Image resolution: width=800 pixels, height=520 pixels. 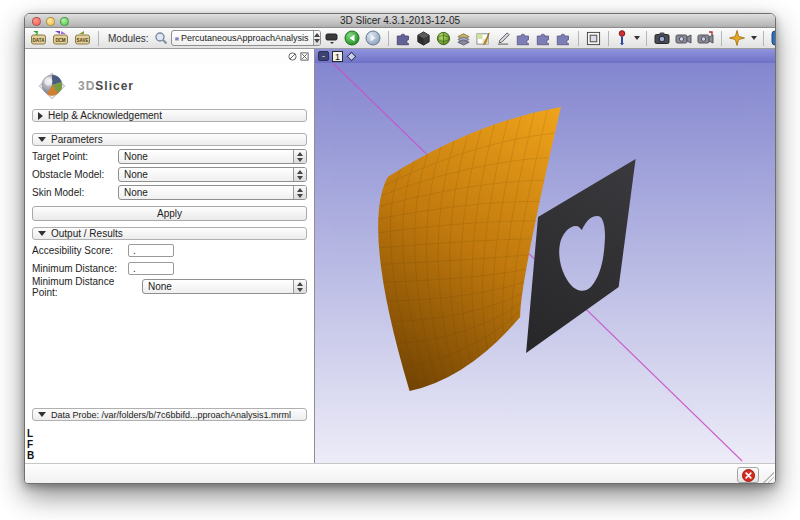 I want to click on fiducial-pin-icon, so click(x=622, y=38).